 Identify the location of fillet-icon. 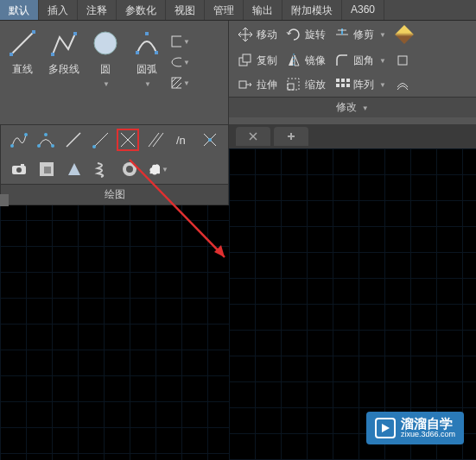
(342, 60).